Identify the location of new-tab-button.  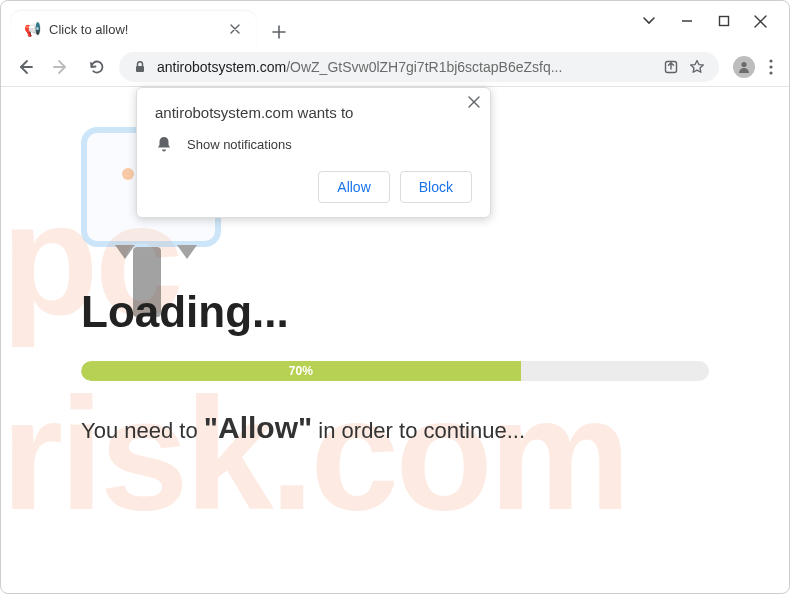
(279, 32).